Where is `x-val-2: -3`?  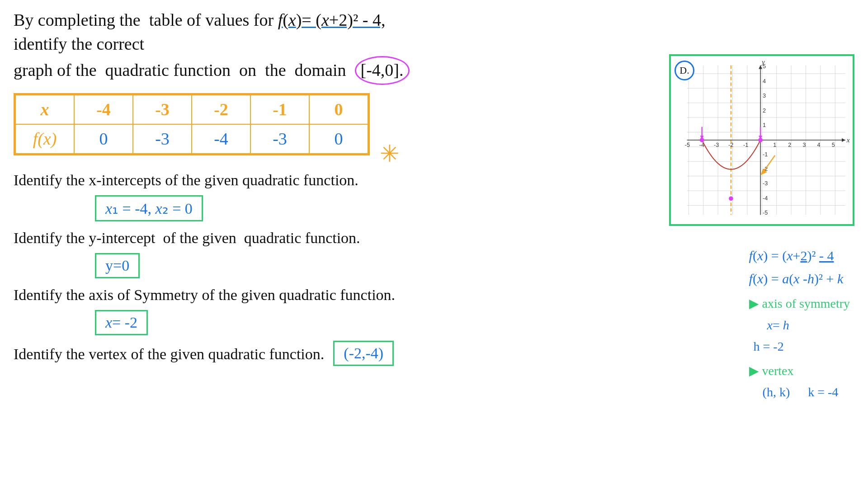 x-val-2: -3 is located at coordinates (162, 109).